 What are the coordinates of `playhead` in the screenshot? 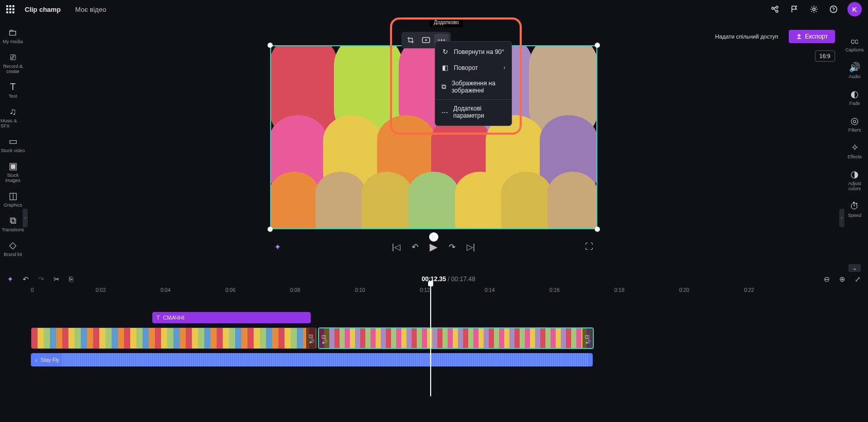 It's located at (431, 340).